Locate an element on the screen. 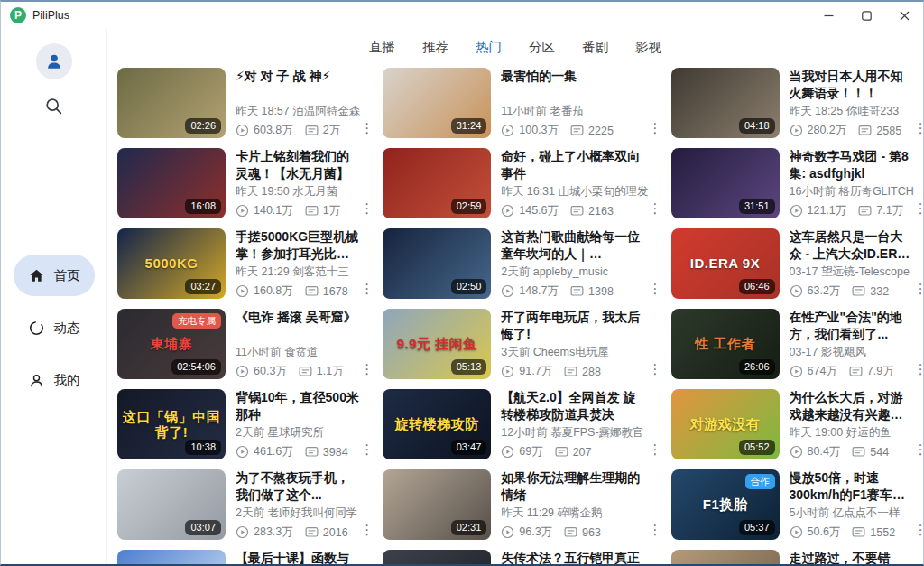 The height and width of the screenshot is (566, 924). video-meta: 昨天 18:25 你哇哥233 is located at coordinates (852, 112).